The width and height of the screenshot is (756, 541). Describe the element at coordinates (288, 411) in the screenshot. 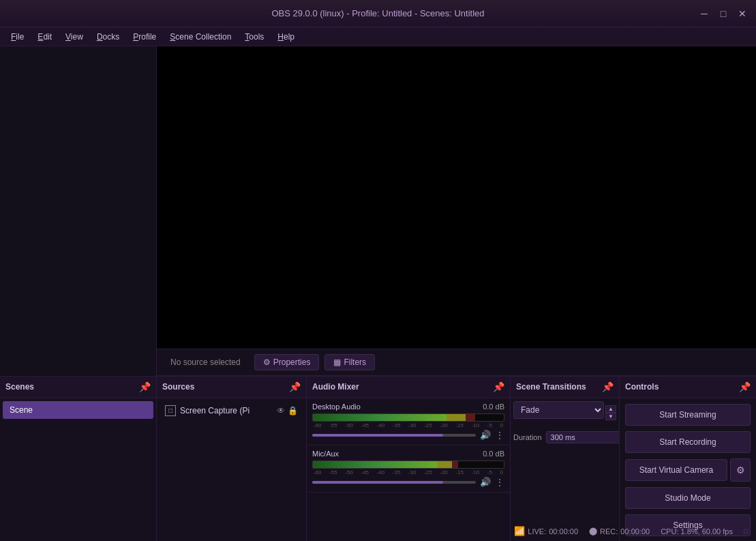

I see `source-controls: 👁 🔒` at that location.